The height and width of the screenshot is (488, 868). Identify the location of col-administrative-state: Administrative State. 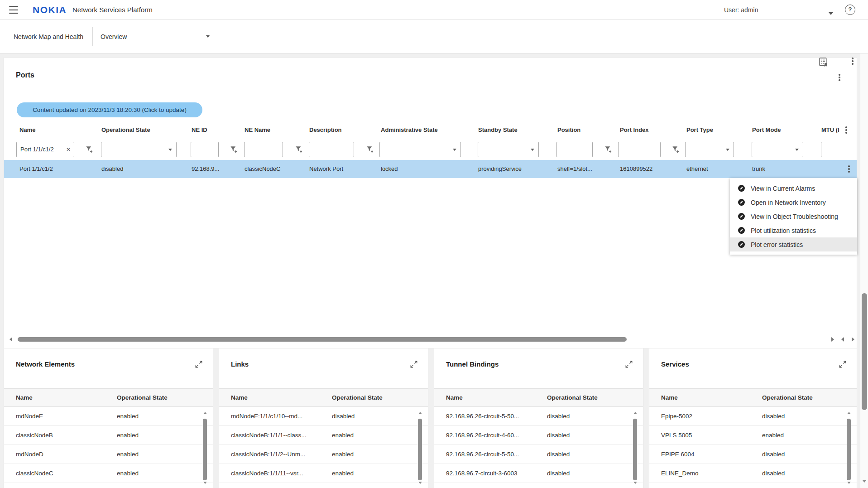
(409, 130).